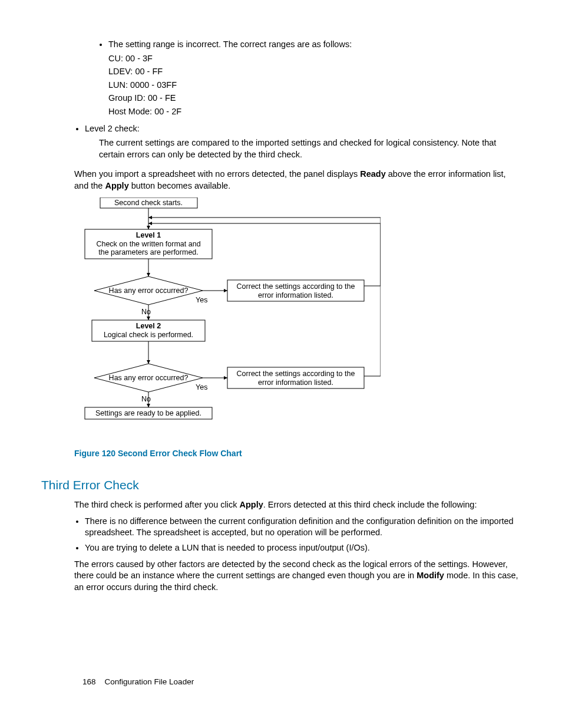 This screenshot has width=562, height=728. Describe the element at coordinates (303, 527) in the screenshot. I see `third-bullet-1: There is no difference between the curre…` at that location.